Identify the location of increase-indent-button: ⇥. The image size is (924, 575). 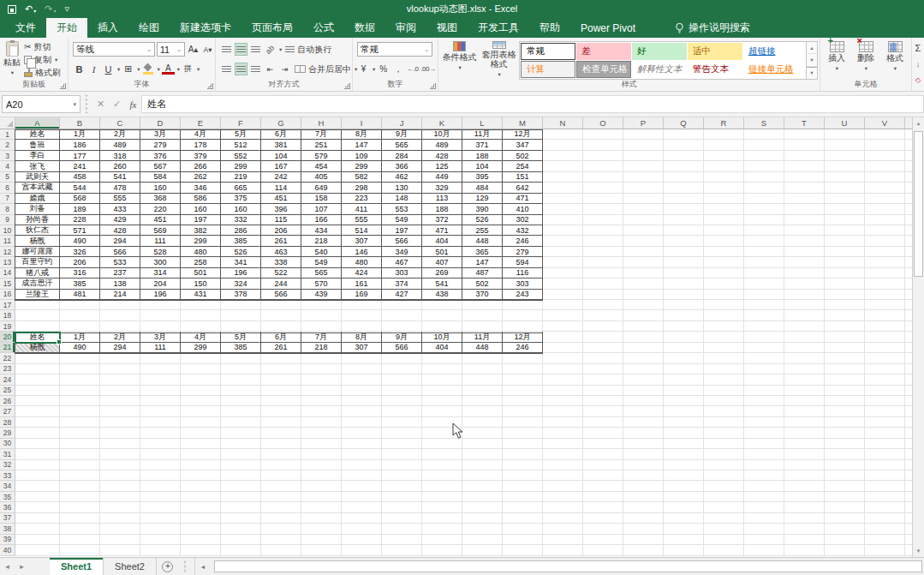
(284, 69).